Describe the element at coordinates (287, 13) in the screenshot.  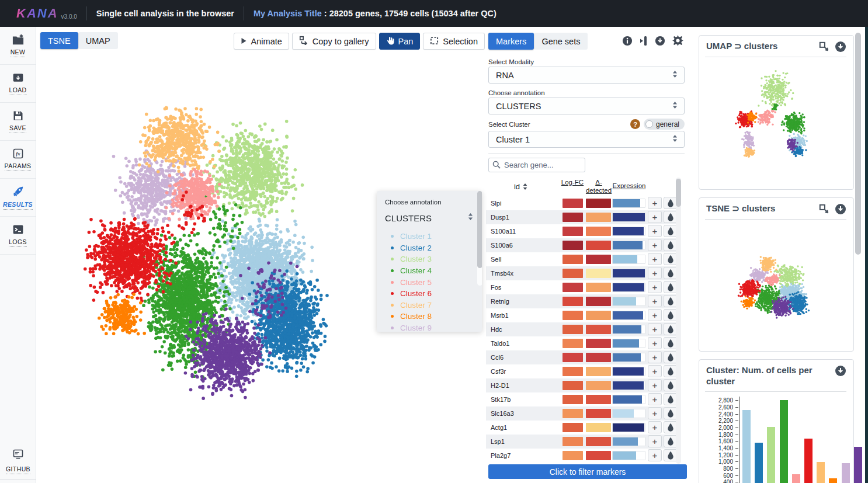
I see `analysis-title-link: My Analysis Title` at that location.